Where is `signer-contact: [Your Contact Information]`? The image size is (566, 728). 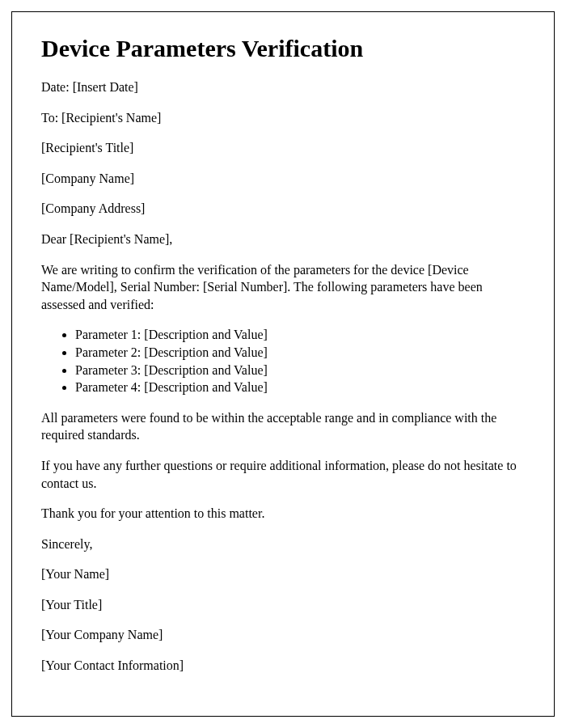 signer-contact: [Your Contact Information] is located at coordinates (283, 666).